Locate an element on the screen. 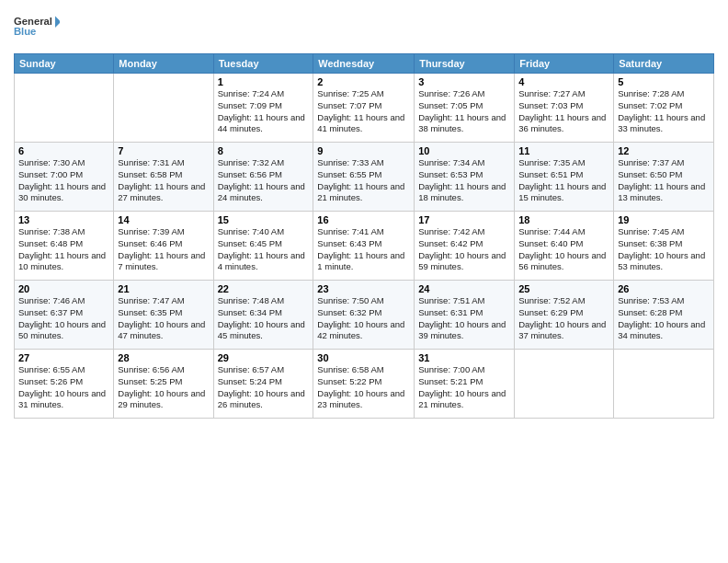 Image resolution: width=728 pixels, height=563 pixels. weekday-header-tuesday: Tuesday is located at coordinates (263, 64).